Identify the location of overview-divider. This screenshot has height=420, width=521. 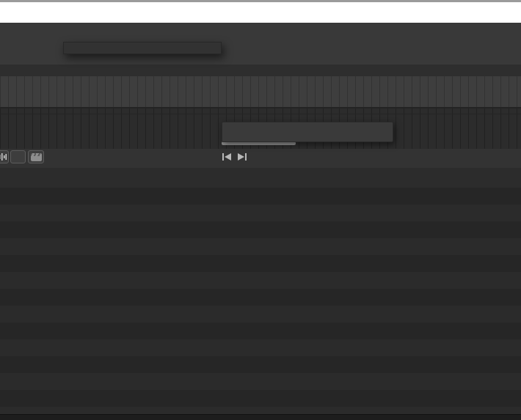
(260, 114).